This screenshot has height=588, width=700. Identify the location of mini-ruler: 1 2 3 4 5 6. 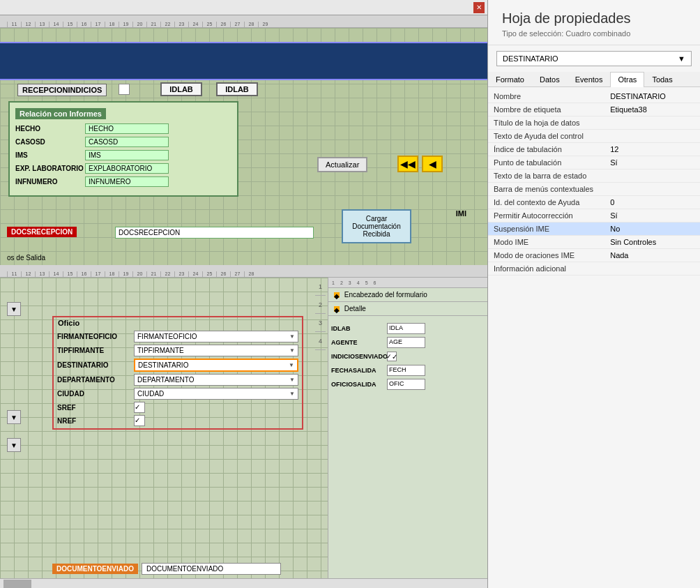
(408, 283).